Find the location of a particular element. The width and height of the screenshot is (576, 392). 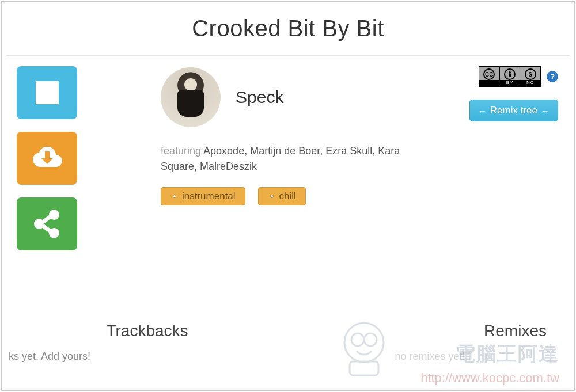

track-title: Crooked Bit By Bit is located at coordinates (288, 29).